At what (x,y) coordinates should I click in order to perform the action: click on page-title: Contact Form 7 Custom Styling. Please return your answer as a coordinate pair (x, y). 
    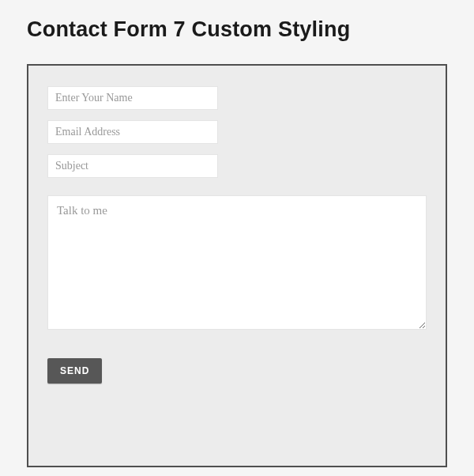
    Looking at the image, I should click on (237, 30).